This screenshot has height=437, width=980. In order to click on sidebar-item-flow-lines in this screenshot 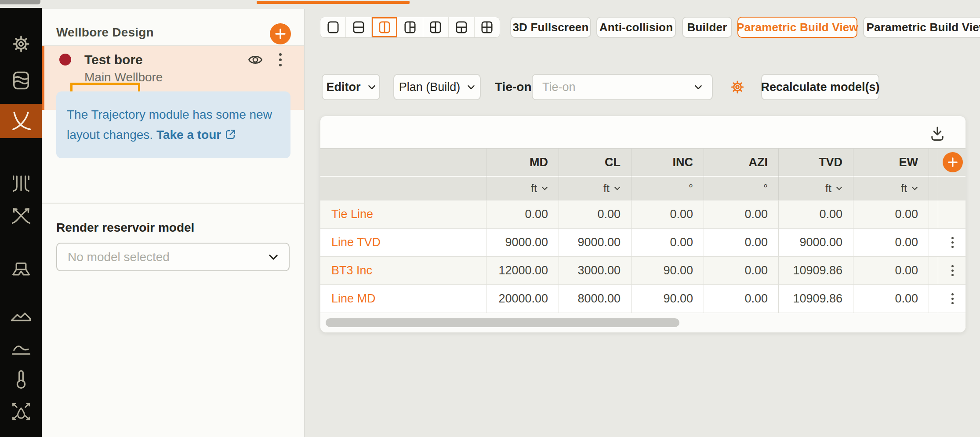, I will do `click(21, 183)`.